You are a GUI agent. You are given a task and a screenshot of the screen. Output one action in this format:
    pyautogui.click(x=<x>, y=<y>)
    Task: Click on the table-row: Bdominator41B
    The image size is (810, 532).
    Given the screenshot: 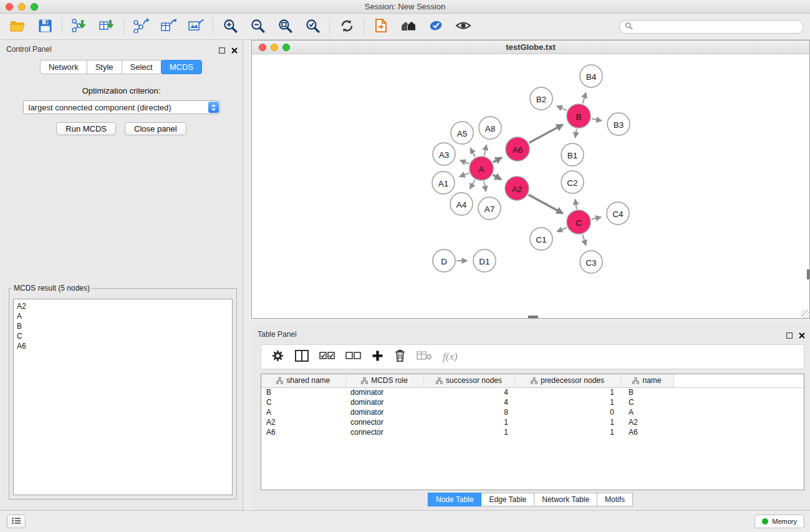 What is the action you would take?
    pyautogui.click(x=533, y=392)
    